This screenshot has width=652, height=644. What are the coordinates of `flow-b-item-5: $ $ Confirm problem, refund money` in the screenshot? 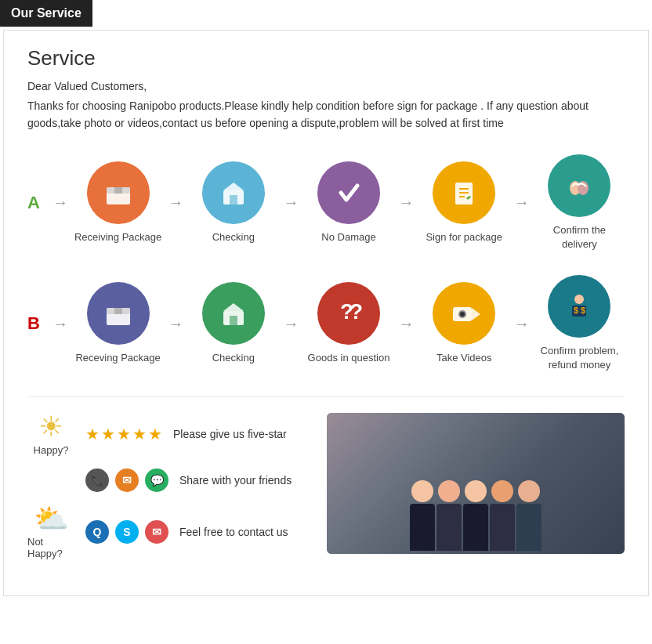 It's located at (580, 324).